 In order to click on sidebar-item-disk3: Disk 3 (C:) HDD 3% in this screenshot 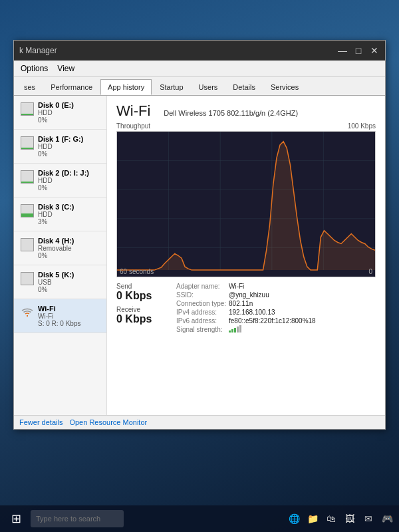, I will do `click(60, 214)`.